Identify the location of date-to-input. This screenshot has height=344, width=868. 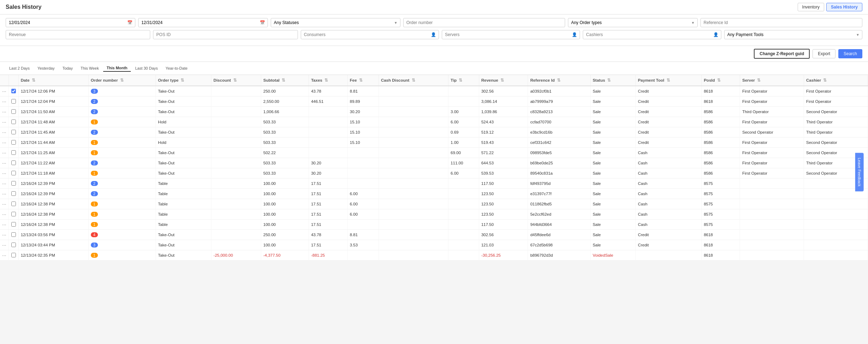
(203, 23).